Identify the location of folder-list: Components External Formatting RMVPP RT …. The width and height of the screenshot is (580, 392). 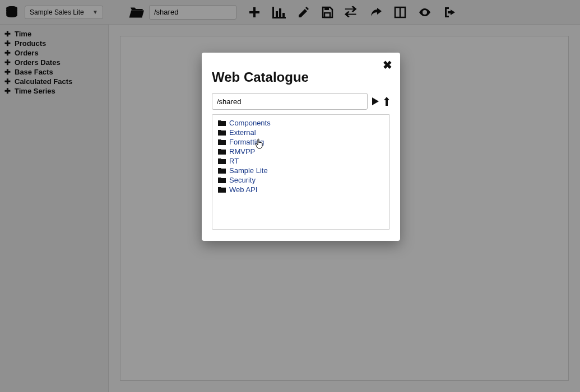
(301, 172).